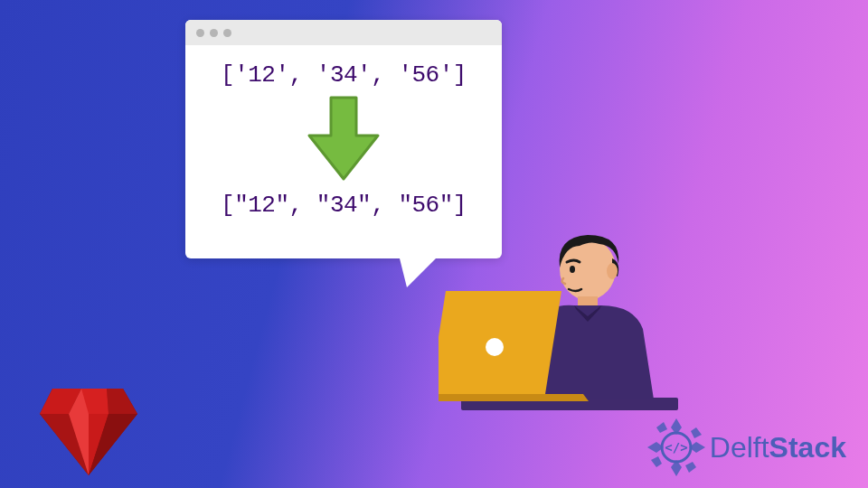 This screenshot has width=868, height=488. What do you see at coordinates (89, 431) in the screenshot?
I see `ruby-gem-icon` at bounding box center [89, 431].